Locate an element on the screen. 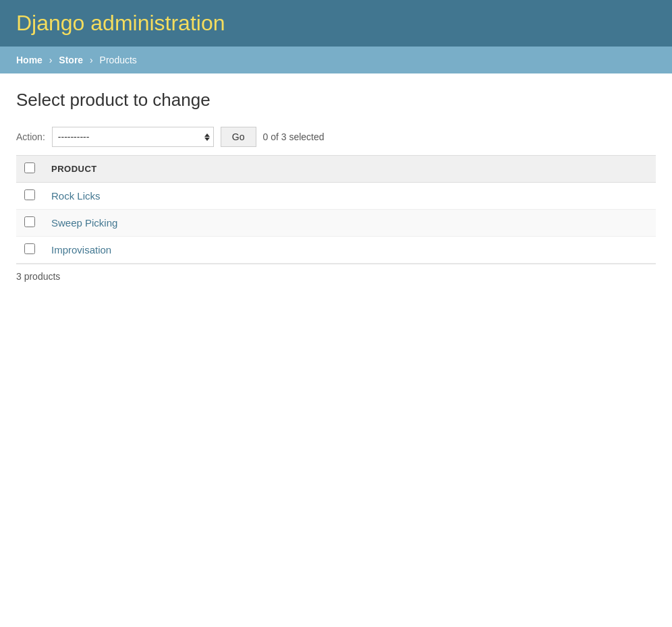 This screenshot has width=672, height=627. breadcrumb: Home › Store › Products is located at coordinates (336, 60).